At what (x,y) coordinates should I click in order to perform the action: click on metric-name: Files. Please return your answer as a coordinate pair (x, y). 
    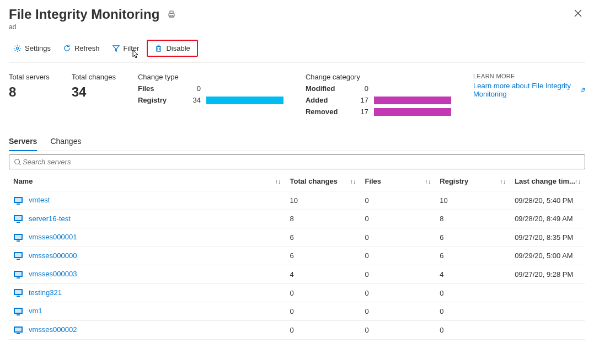
    Looking at the image, I should click on (160, 88).